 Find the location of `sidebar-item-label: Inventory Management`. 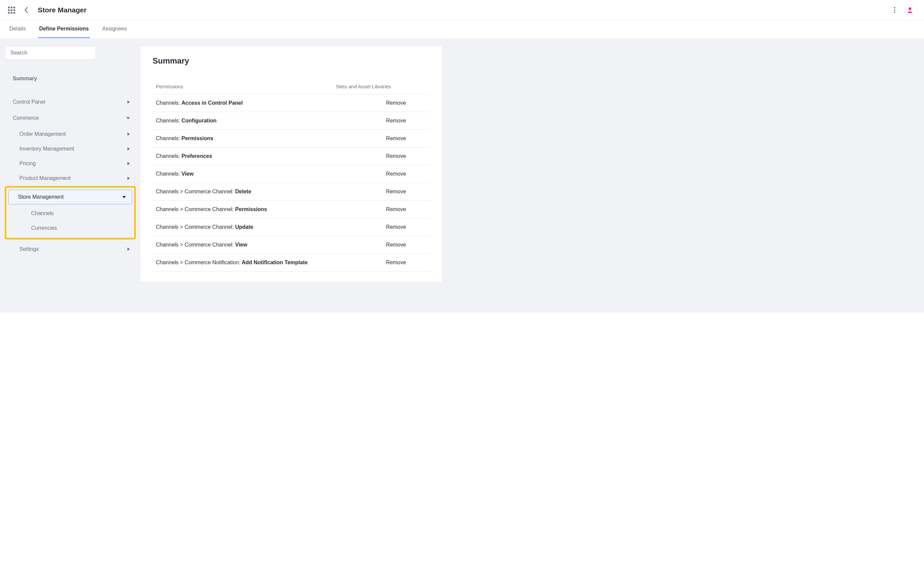

sidebar-item-label: Inventory Management is located at coordinates (47, 149).